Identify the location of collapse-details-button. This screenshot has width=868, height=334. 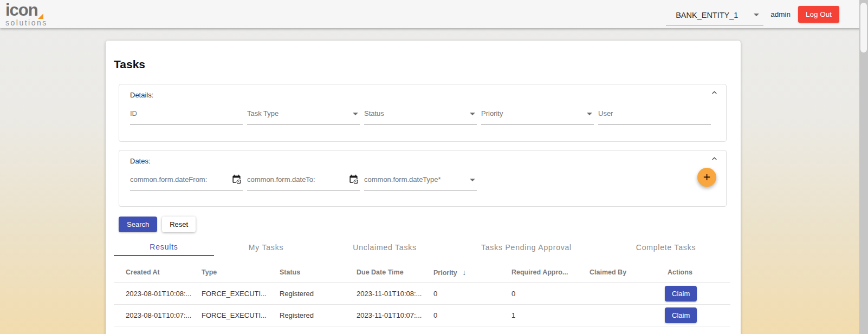
(714, 94).